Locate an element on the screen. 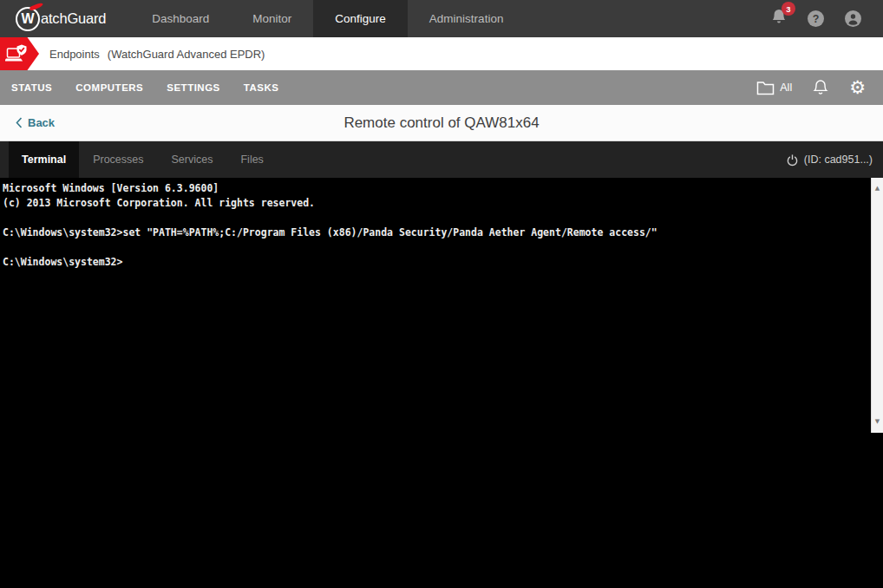 The height and width of the screenshot is (588, 883). watchguard-logo-circle: W is located at coordinates (28, 19).